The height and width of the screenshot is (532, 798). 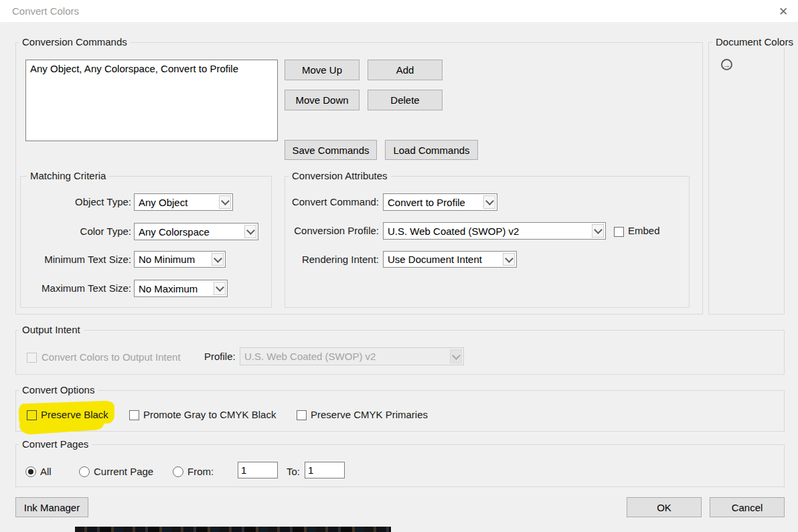 I want to click on conversion-profile-value: U.S. Web Coated (SWOP) v2, so click(x=489, y=231).